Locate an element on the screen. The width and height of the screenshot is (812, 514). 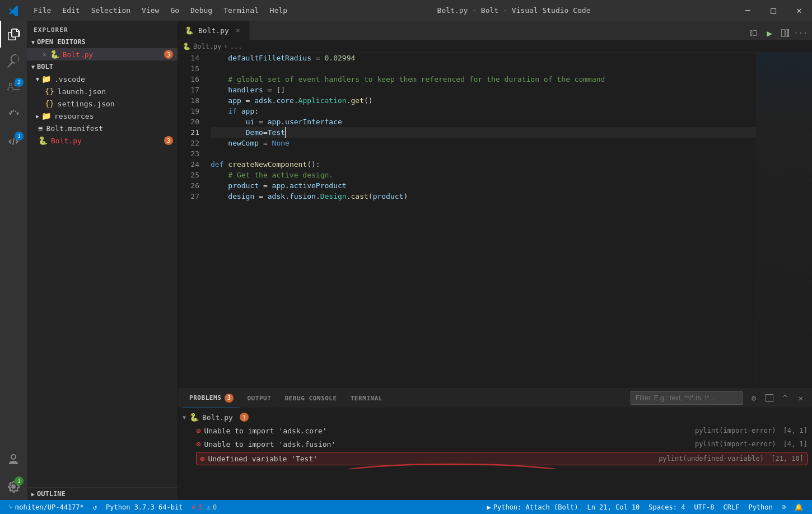
line-num-15: 15 is located at coordinates (192, 68).